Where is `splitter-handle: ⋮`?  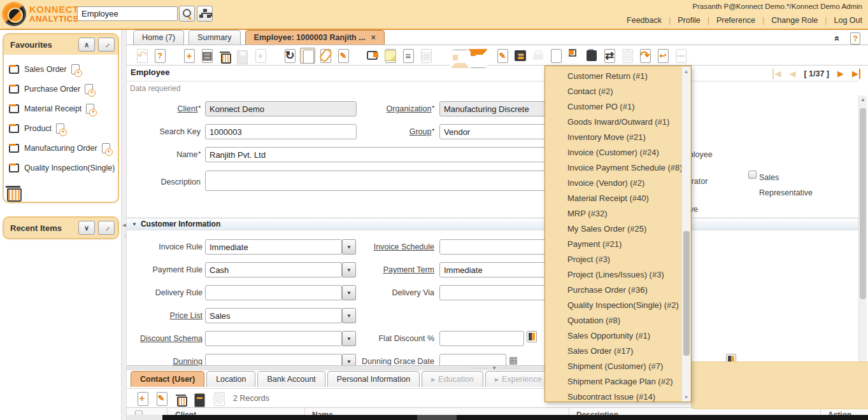 splitter-handle: ⋮ is located at coordinates (125, 237).